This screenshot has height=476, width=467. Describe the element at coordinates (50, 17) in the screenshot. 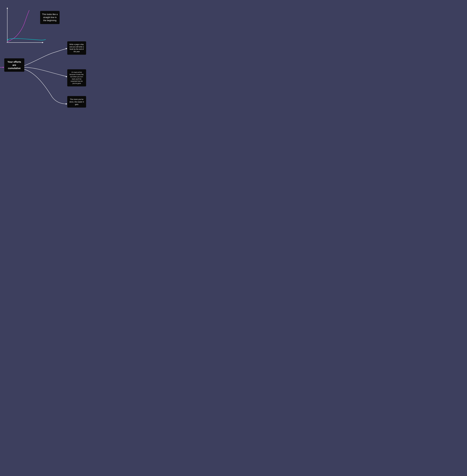

I see `straight-line-text: This looks like a straight line in the b…` at that location.